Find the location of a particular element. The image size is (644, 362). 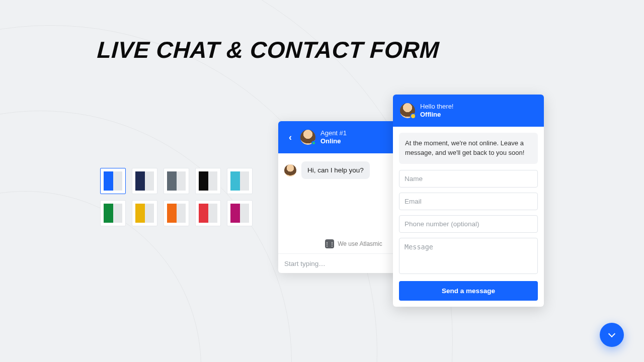

contact-header-text: Hello there! Offline is located at coordinates (437, 111).